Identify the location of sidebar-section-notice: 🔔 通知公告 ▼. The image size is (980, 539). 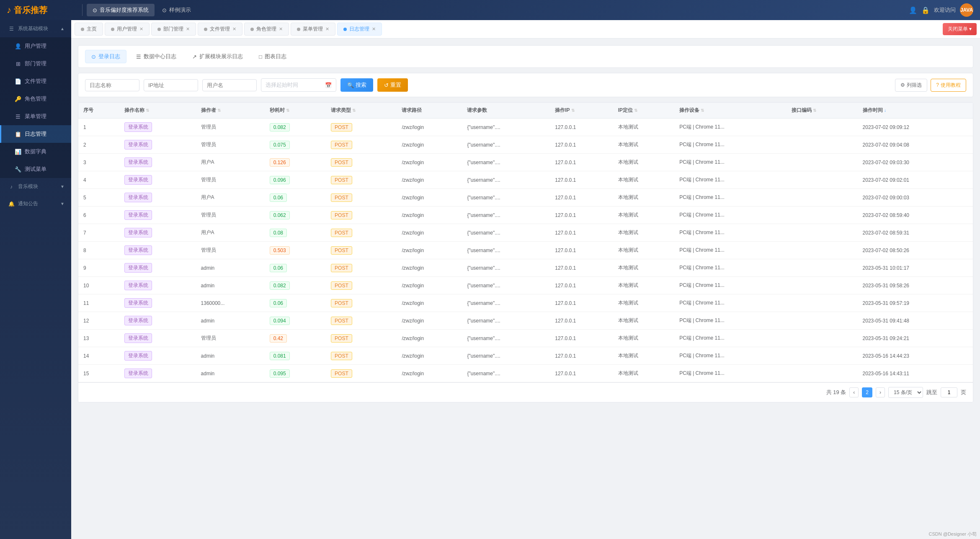
(36, 204).